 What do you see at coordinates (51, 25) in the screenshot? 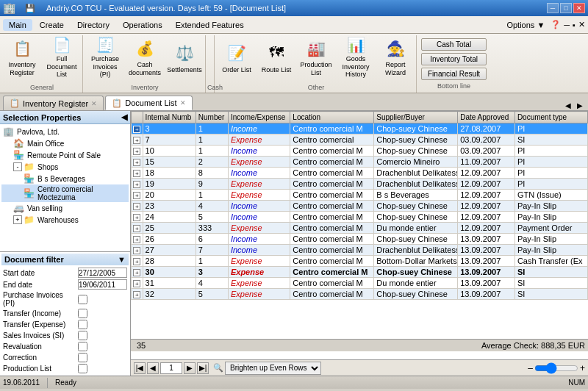
I see `menu-create: Create` at bounding box center [51, 25].